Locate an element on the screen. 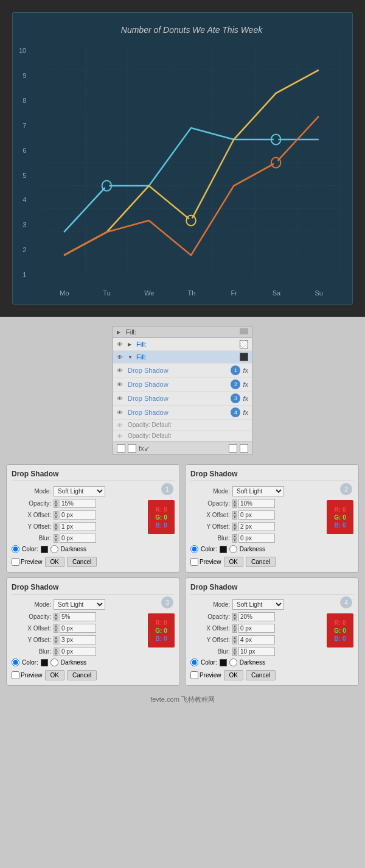 This screenshot has height=868, width=365. dialog-3-y-input is located at coordinates (78, 640).